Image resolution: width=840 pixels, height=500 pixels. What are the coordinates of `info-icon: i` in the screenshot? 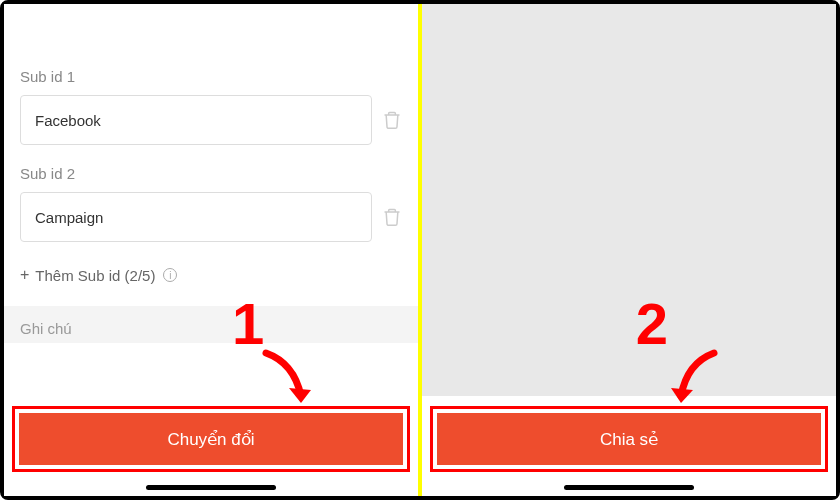 It's located at (170, 275).